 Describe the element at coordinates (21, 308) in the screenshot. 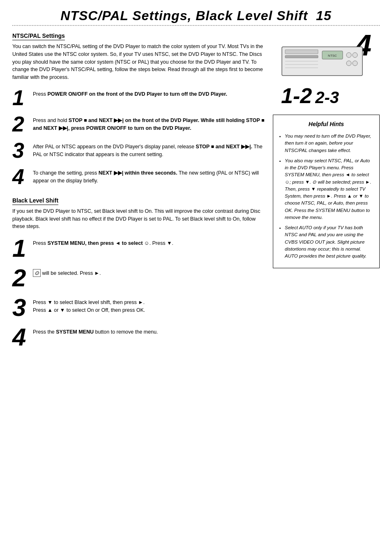

I see `bls-step-3-number: 3` at that location.